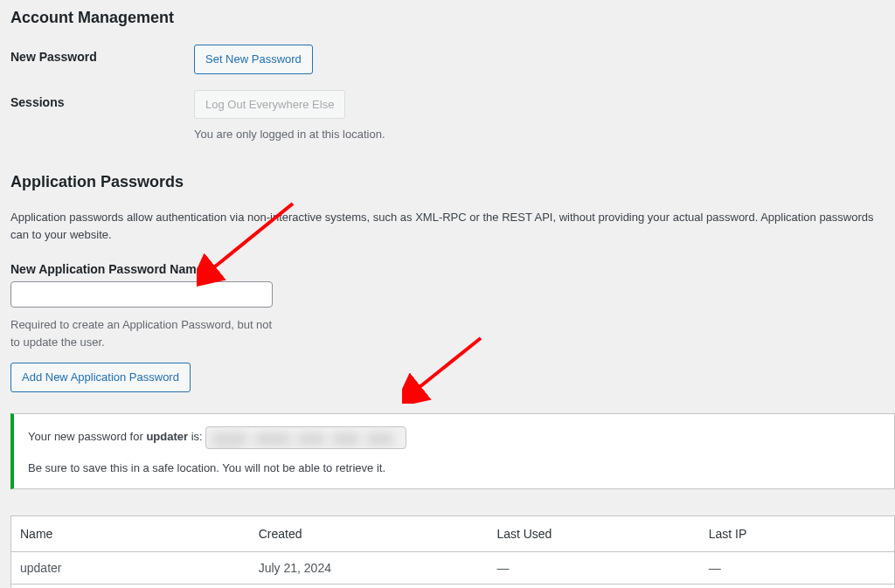 This screenshot has width=895, height=588. What do you see at coordinates (593, 535) in the screenshot?
I see `th-last-used: Last Used` at bounding box center [593, 535].